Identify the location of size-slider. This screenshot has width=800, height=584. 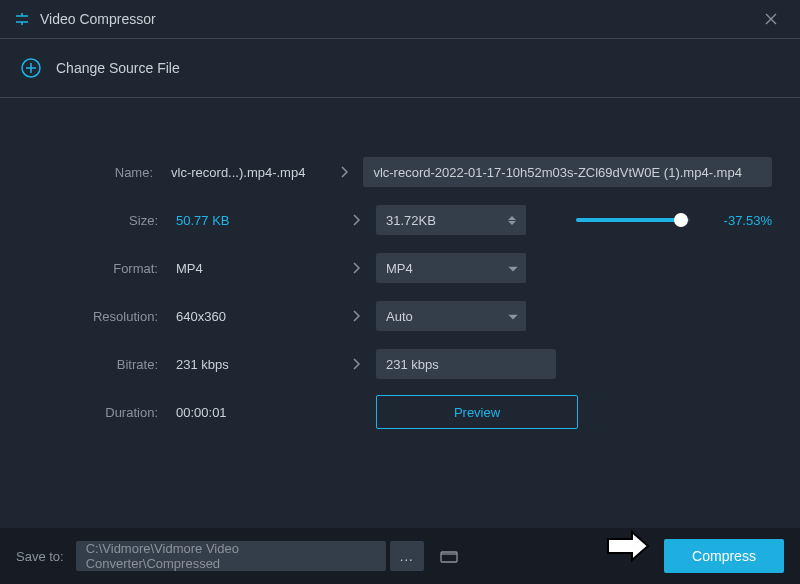
(633, 220).